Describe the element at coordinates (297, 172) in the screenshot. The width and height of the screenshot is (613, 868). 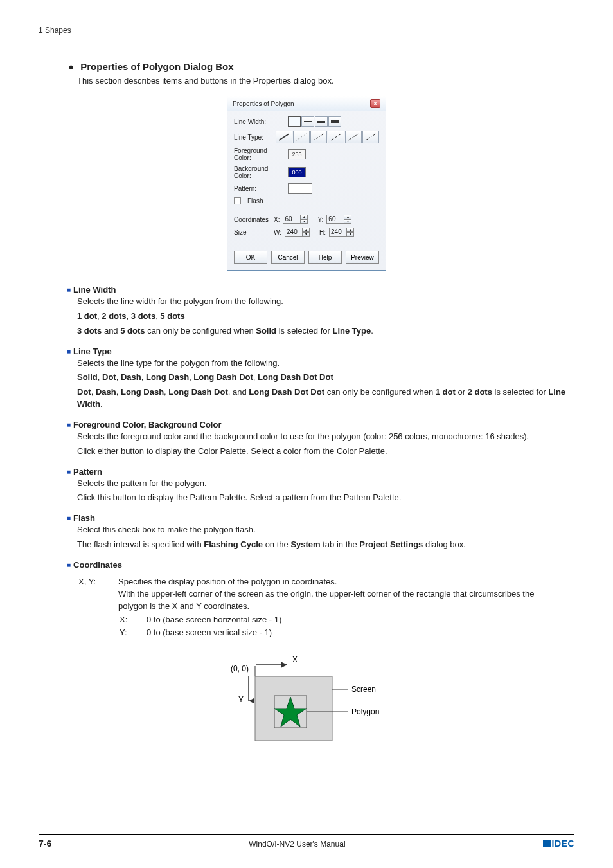
I see `bg-color-button: 000` at that location.